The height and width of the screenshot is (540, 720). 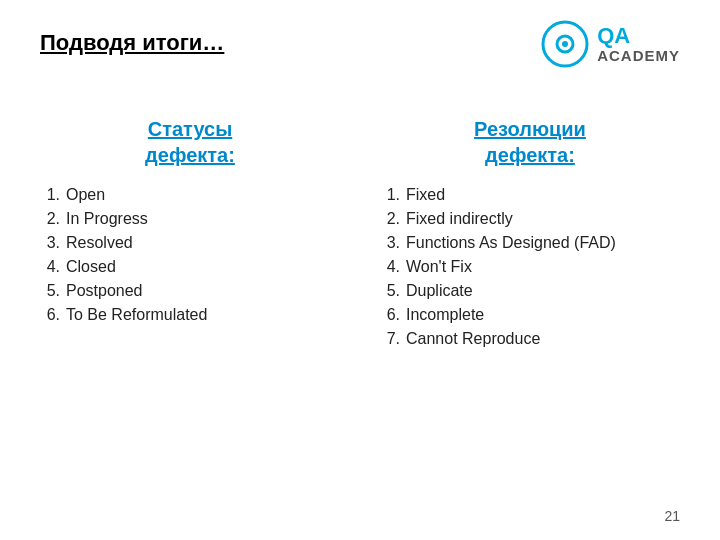 I want to click on list-item: 4.Closed, so click(x=190, y=267).